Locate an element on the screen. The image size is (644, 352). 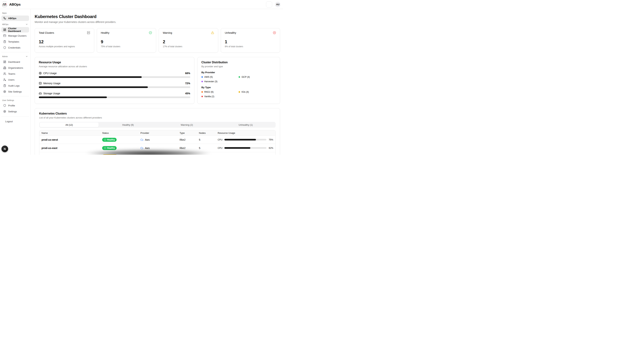
metric-memory-usage: Memory Usage72% is located at coordinates (114, 85).